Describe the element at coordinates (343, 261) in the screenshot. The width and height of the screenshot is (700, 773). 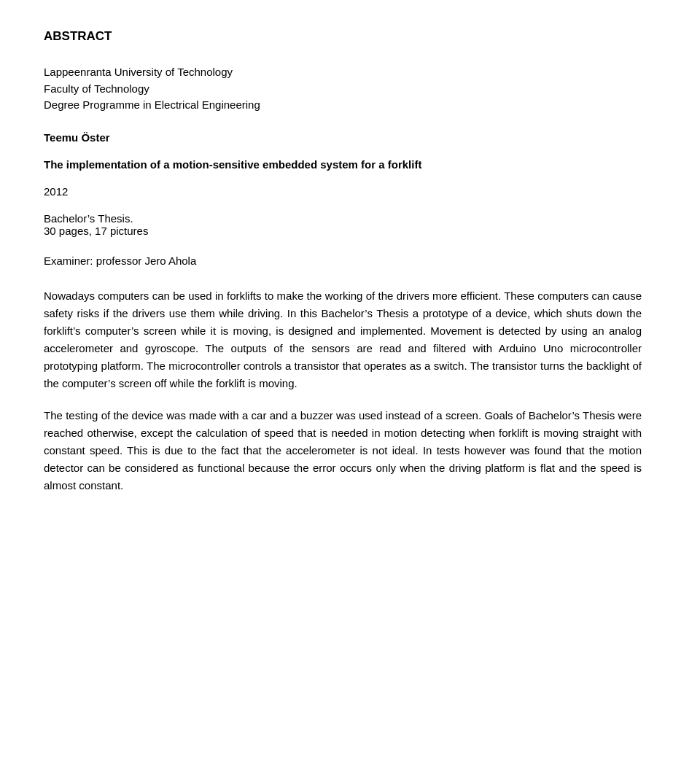
I see `examiner: Examiner: professor Jero Ahola` at that location.